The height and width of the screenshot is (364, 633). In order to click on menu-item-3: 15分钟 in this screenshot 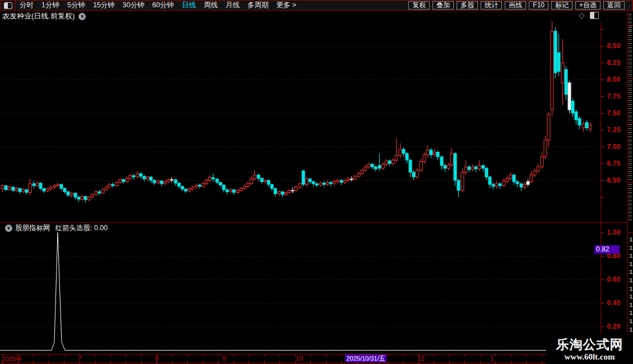, I will do `click(104, 6)`.